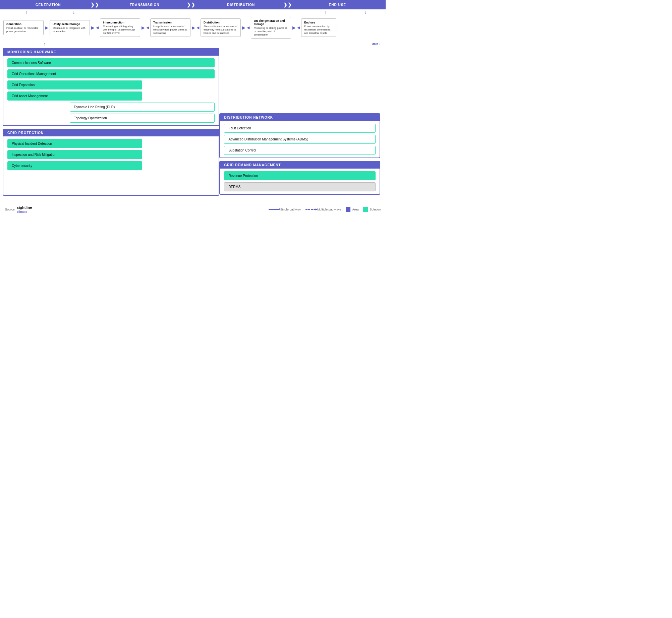  I want to click on sightline-logo: sightline climate, so click(24, 209).